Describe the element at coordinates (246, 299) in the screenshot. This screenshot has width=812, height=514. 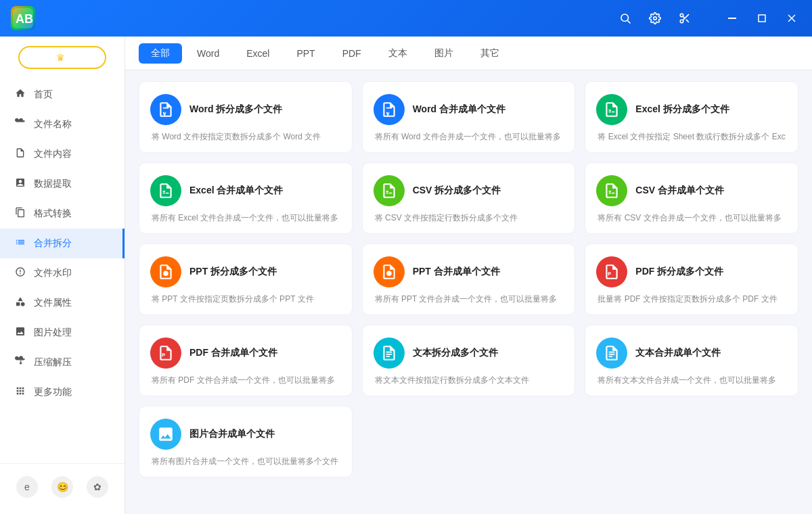
I see `card-desc-ppt-split: 将 PPT 文件按指定页数拆分成多个 PPT 文件` at that location.